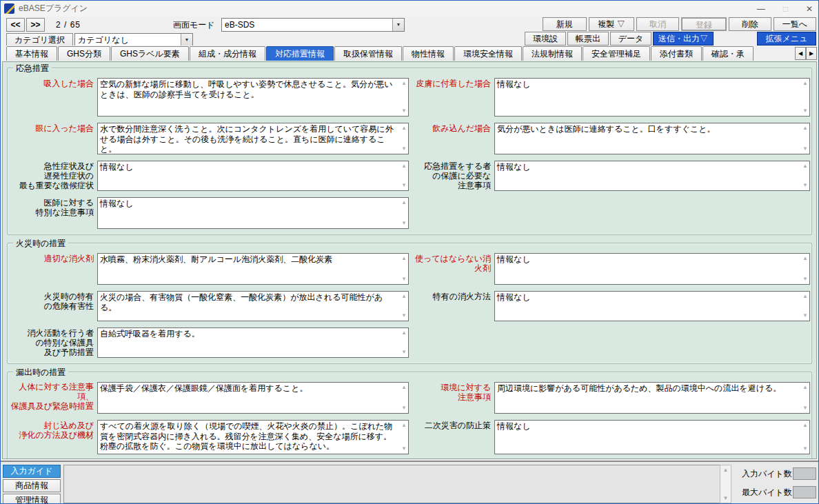  I want to click on unsuitable-extinguisher-textarea: 情報なし ▲ ▼, so click(652, 269).